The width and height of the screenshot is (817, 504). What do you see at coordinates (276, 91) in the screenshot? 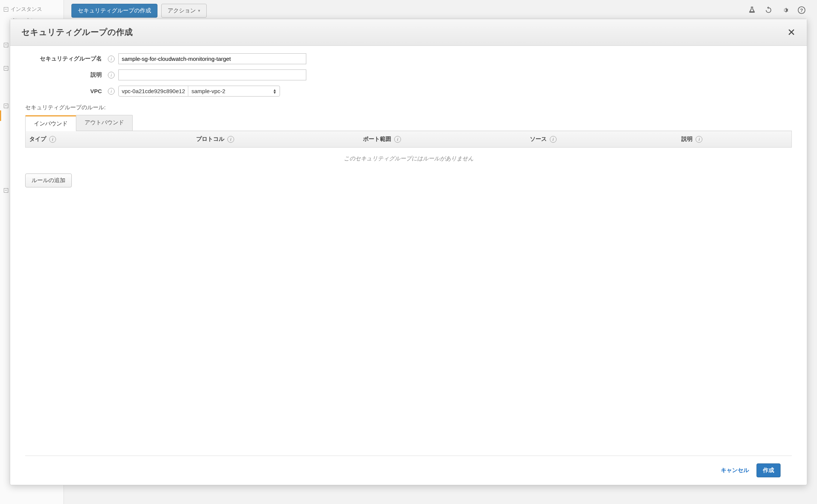
I see `form-row-vpc: VPC i vpc-0a21cde929c890e12 sample-vpc-2…` at bounding box center [276, 91].